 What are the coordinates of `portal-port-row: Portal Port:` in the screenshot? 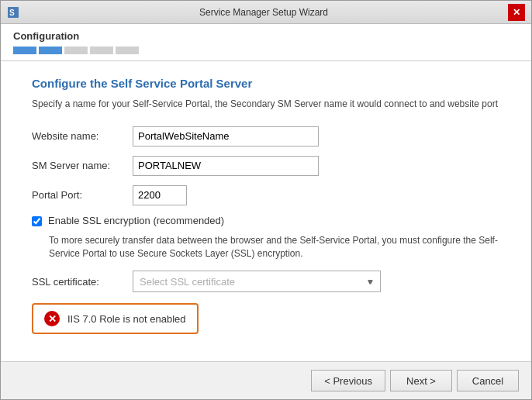 It's located at (266, 195).